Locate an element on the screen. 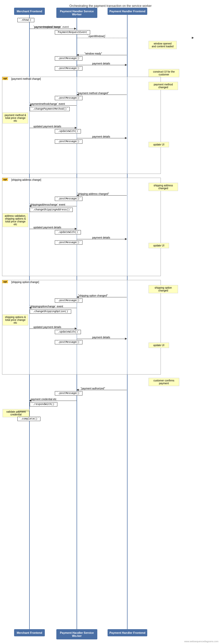 This screenshot has height=644, width=221. opt-frame-1: opt [payment method change] is located at coordinates (81, 125).